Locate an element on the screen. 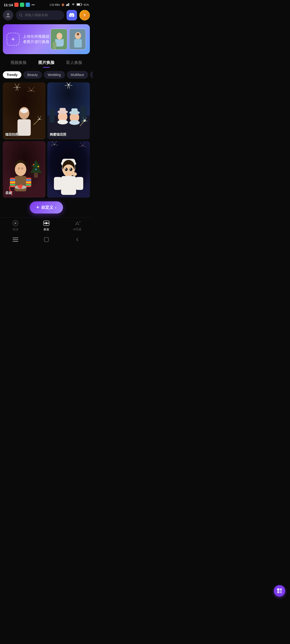  snow-photo is located at coordinates (69, 170).